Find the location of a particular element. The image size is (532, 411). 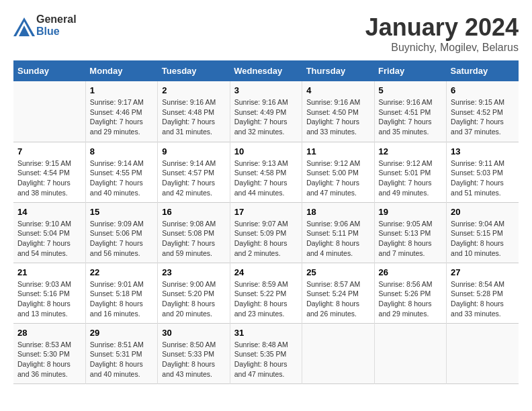

day-info: Sunrise: 9:14 AMSunset: 4:57 PMDaylight:… is located at coordinates (193, 179).